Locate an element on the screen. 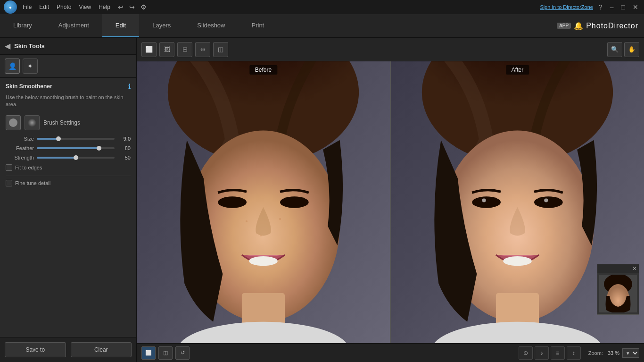 Image resolution: width=644 pixels, height=362 pixels. help-button: ? is located at coordinates (601, 7).